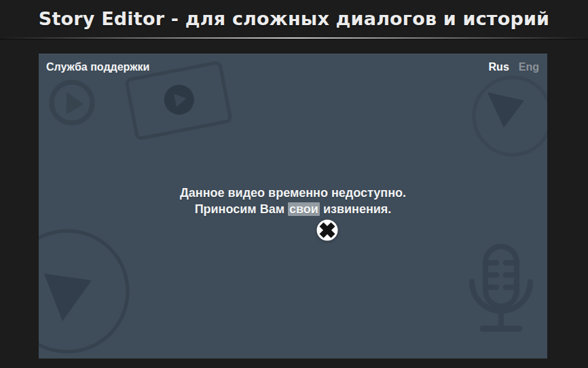  Describe the element at coordinates (304, 209) in the screenshot. I see `selected-word: свои` at that location.